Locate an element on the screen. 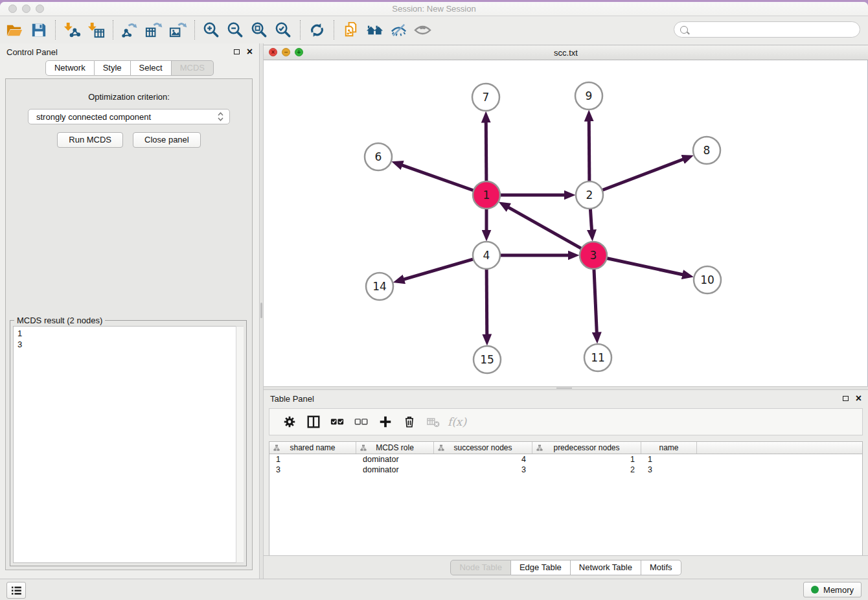 This screenshot has height=600, width=868. task-history-button is located at coordinates (16, 590).